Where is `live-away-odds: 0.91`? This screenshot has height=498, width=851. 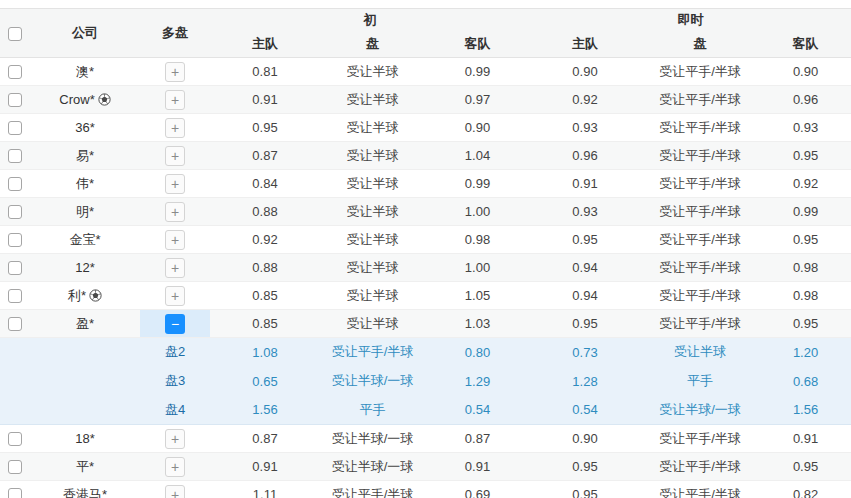 live-away-odds: 0.91 is located at coordinates (806, 439).